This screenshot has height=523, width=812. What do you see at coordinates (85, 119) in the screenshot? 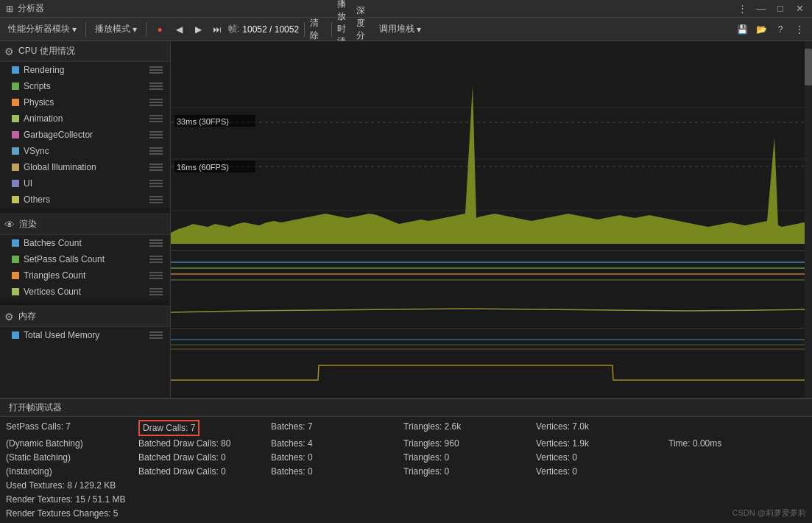
I see `metric-animation: Animation` at bounding box center [85, 119].